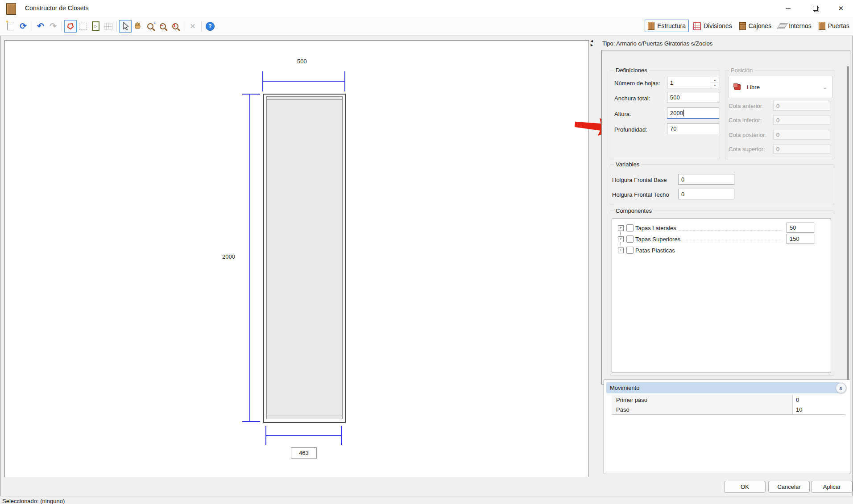  I want to click on movimiento-title: Movimiento, so click(625, 388).